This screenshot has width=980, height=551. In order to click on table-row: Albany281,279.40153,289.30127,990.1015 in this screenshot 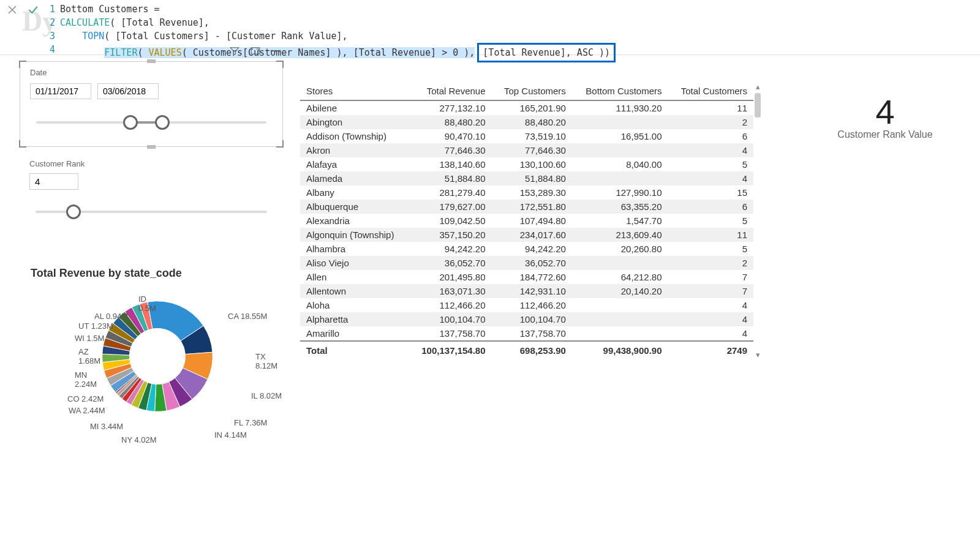, I will do `click(527, 192)`.